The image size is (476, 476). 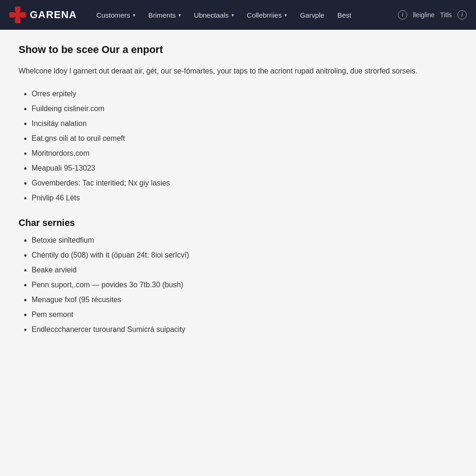 I want to click on list-item: Penn suport,.com — povides 3o 7tb.30 (bu…, so click(x=245, y=285).